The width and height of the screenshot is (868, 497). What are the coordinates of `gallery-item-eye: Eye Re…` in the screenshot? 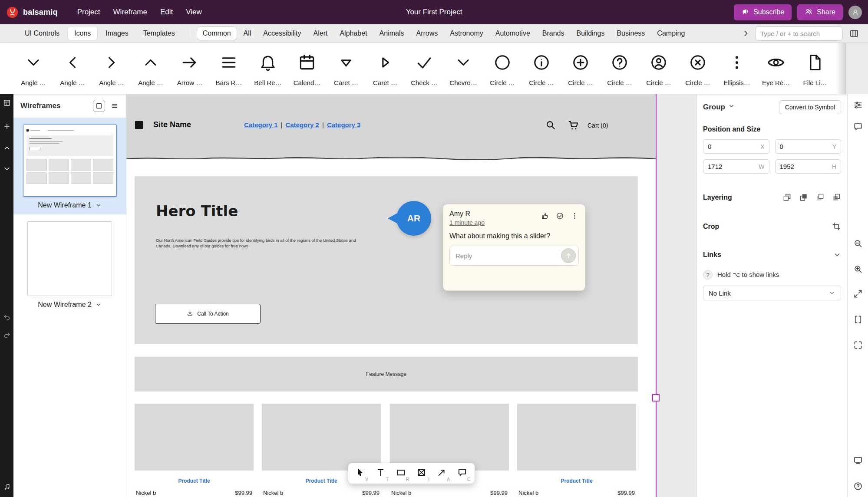 It's located at (776, 69).